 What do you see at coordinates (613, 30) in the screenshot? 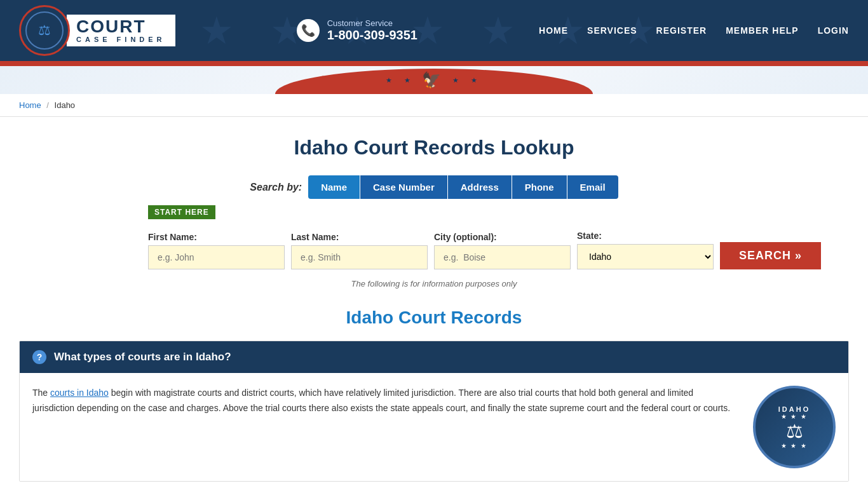
I see `nav-services: SERVICES` at bounding box center [613, 30].